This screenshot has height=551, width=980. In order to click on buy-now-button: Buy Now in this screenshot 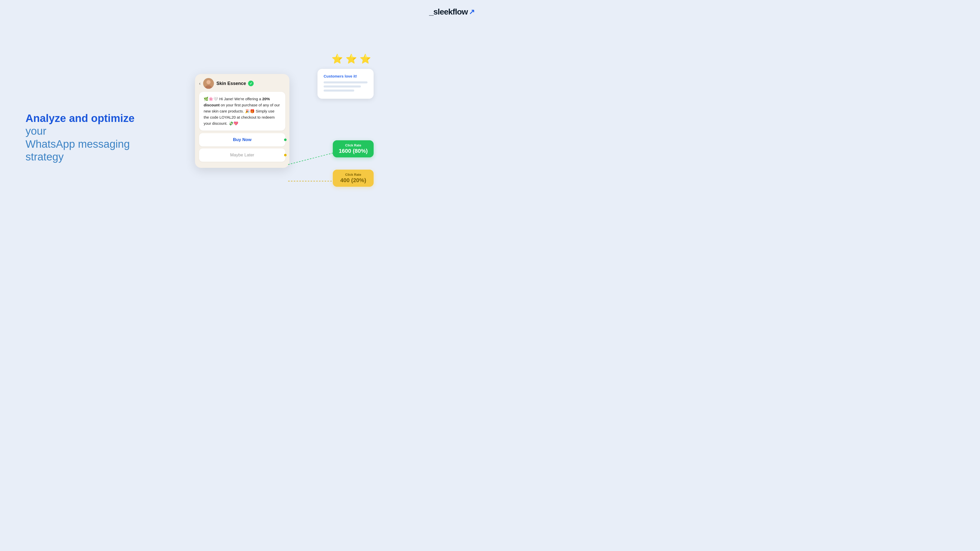, I will do `click(242, 140)`.